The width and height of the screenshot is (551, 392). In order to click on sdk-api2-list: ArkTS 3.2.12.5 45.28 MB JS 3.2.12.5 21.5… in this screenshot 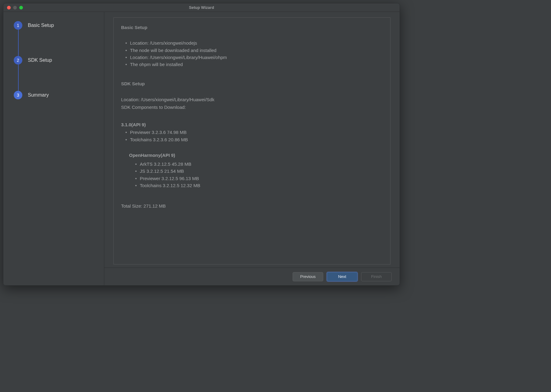, I will do `click(259, 175)`.